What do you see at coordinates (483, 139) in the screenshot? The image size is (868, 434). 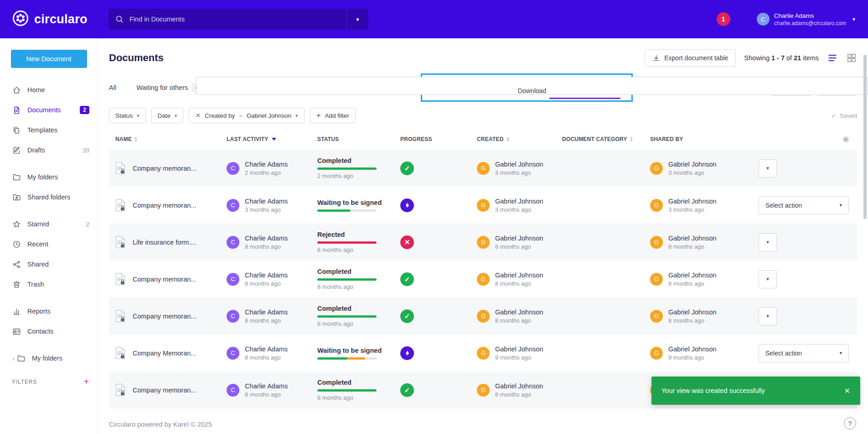 I see `table-header: NAMELAST ACTIVITYSTATUSPROGRESSCREATEDDO…` at bounding box center [483, 139].